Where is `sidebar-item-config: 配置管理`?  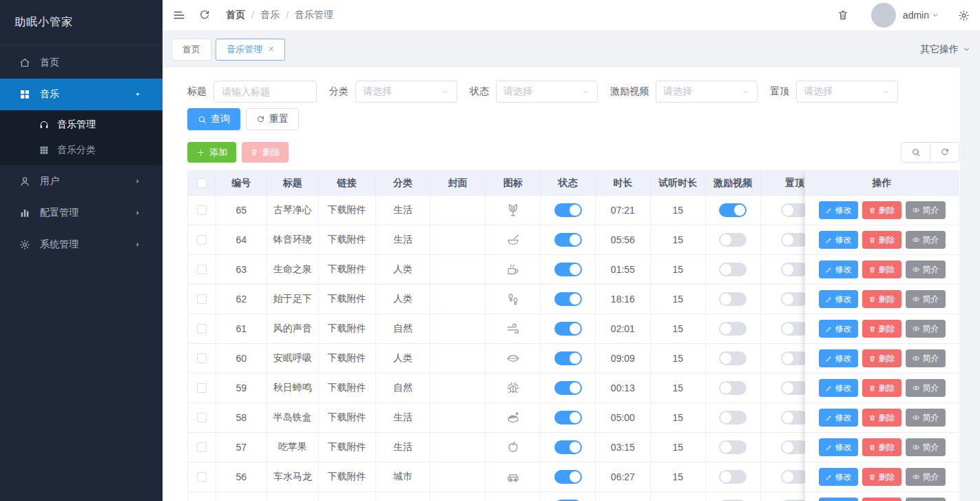
sidebar-item-config: 配置管理 is located at coordinates (81, 213).